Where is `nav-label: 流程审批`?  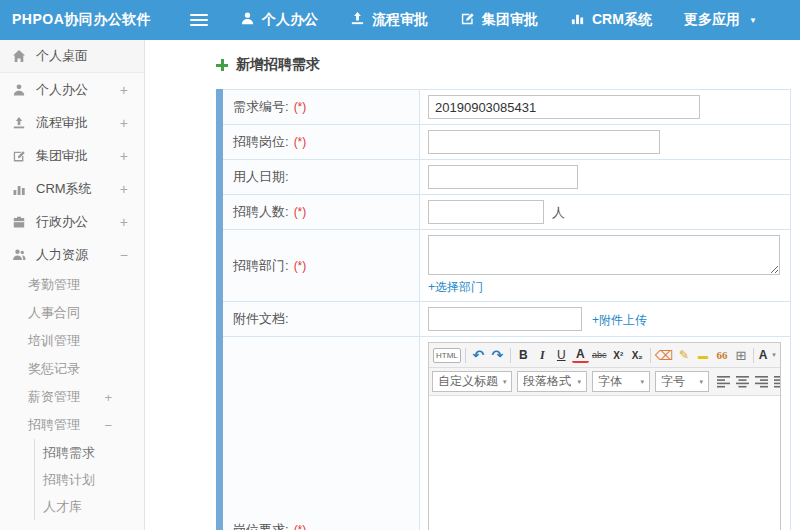
nav-label: 流程审批 is located at coordinates (400, 20).